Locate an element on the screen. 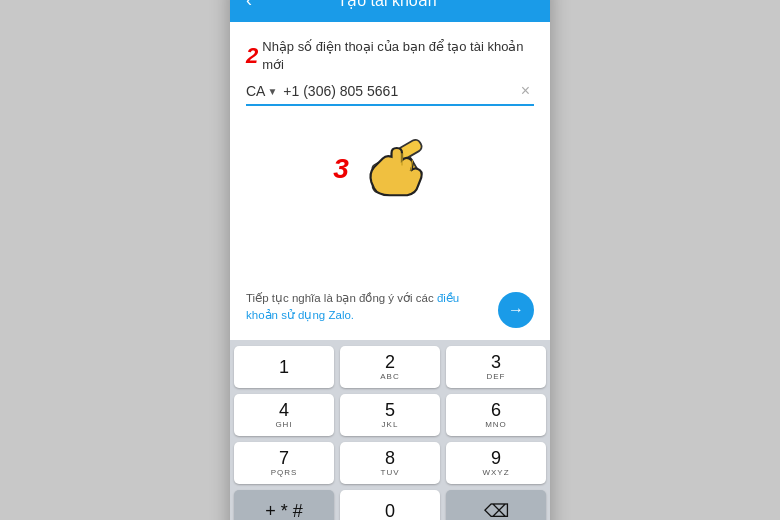 The width and height of the screenshot is (780, 520). keyboard-key: 2ABC is located at coordinates (390, 367).